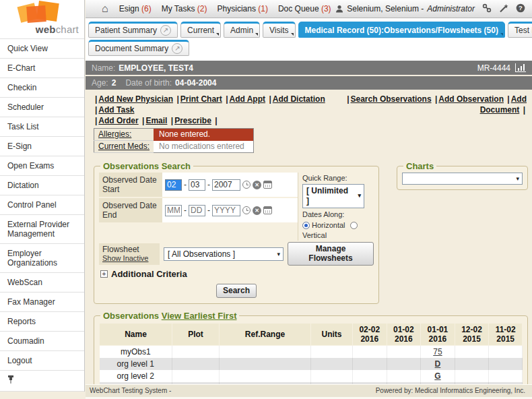  Describe the element at coordinates (104, 274) in the screenshot. I see `expand-additional-criteria-icon: +` at that location.